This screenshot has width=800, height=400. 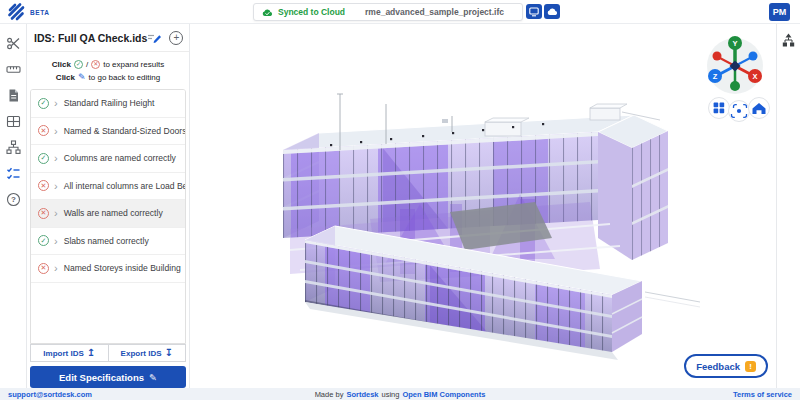 What do you see at coordinates (148, 353) in the screenshot?
I see `export-ids-button: Export IDS ↧` at bounding box center [148, 353].